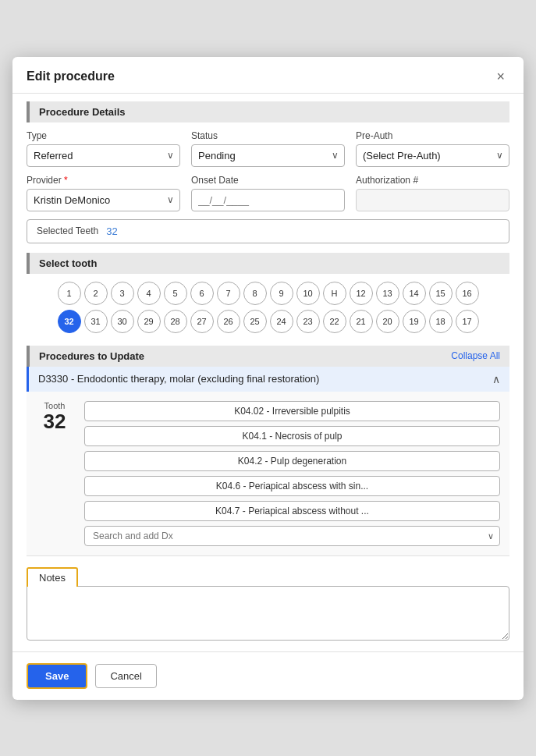 The width and height of the screenshot is (536, 756). I want to click on tooth-btn-12: 12, so click(361, 293).